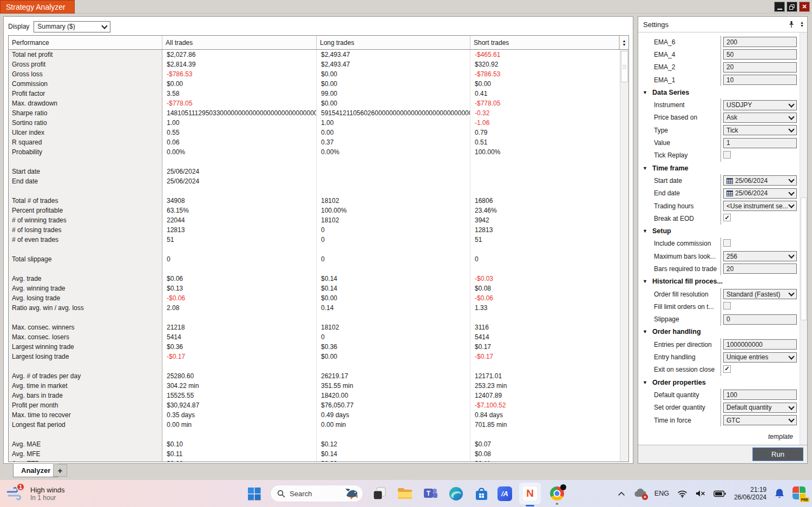 Image resolution: width=812 pixels, height=507 pixels. Describe the element at coordinates (760, 143) in the screenshot. I see `value-input: 1` at that location.